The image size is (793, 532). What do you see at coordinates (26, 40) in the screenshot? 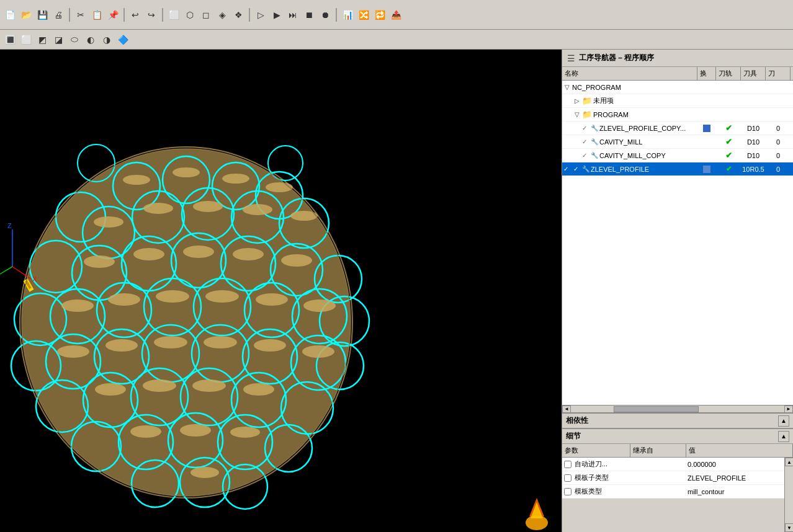
I see `view-btn2: ⬜` at bounding box center [26, 40].